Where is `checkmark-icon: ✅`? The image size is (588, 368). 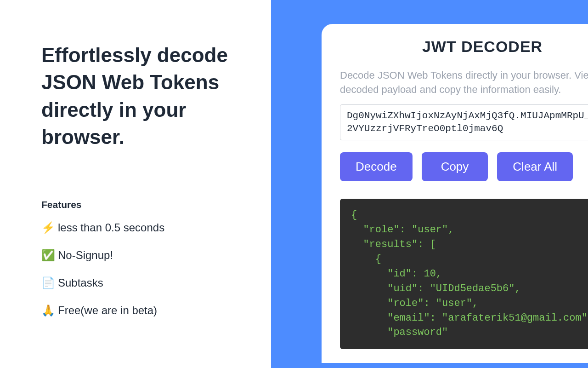 checkmark-icon: ✅ is located at coordinates (48, 255).